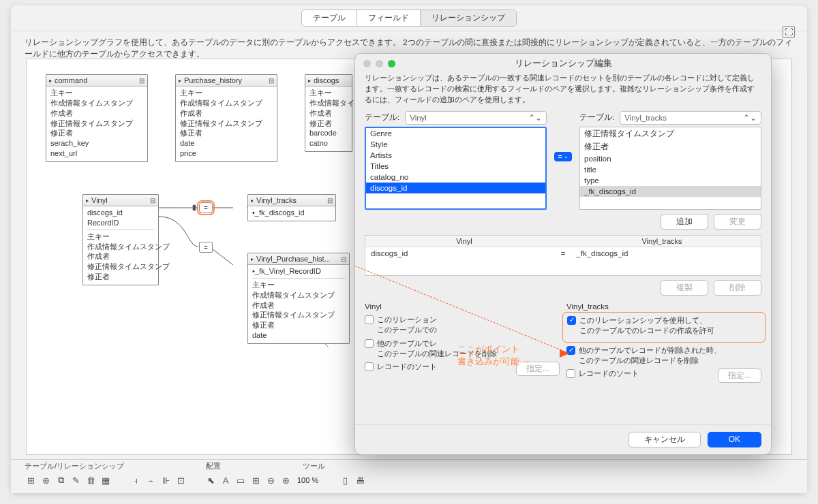  What do you see at coordinates (738, 222) in the screenshot?
I see `change-button: 変更` at bounding box center [738, 222].